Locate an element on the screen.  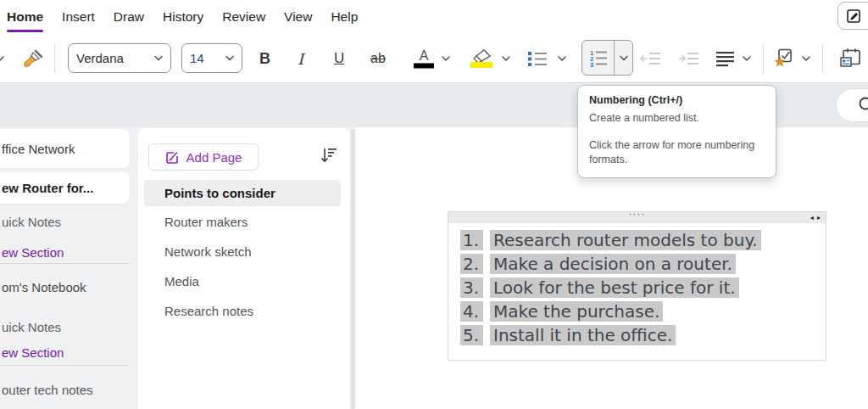
align-icon is located at coordinates (726, 59).